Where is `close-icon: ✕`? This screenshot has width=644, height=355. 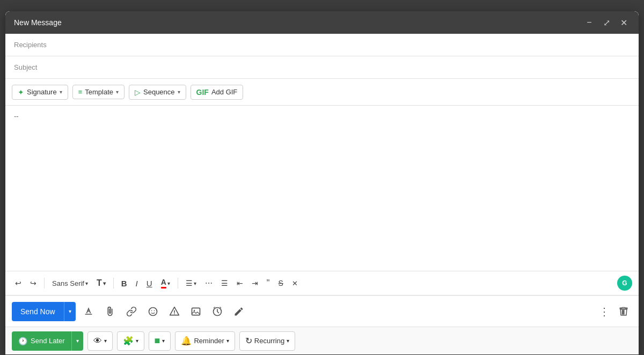 close-icon: ✕ is located at coordinates (624, 23).